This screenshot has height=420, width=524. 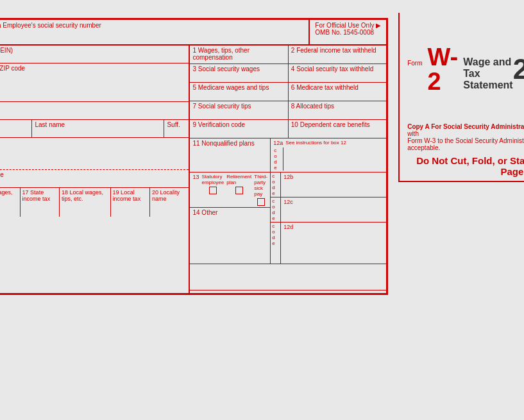 What do you see at coordinates (219, 124) in the screenshot?
I see `box9-label: 9 Verification code` at bounding box center [219, 124].